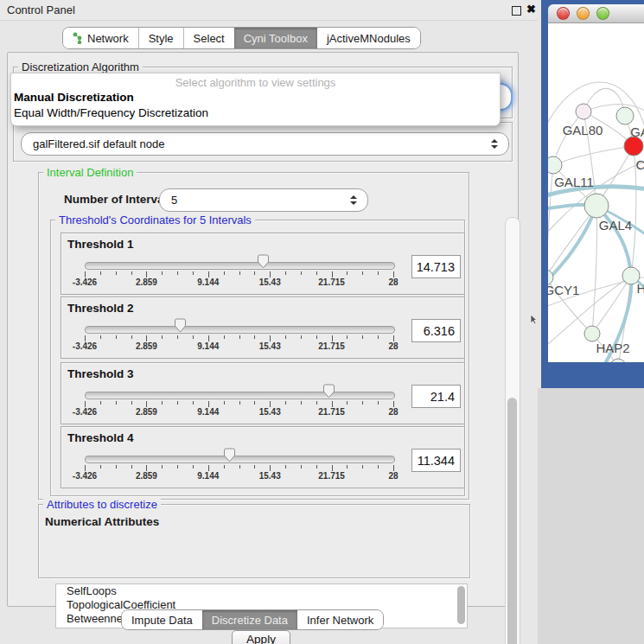  What do you see at coordinates (256, 99) in the screenshot?
I see `algorithm-dropdown-popup: Select algorithm to view settings Manual…` at bounding box center [256, 99].